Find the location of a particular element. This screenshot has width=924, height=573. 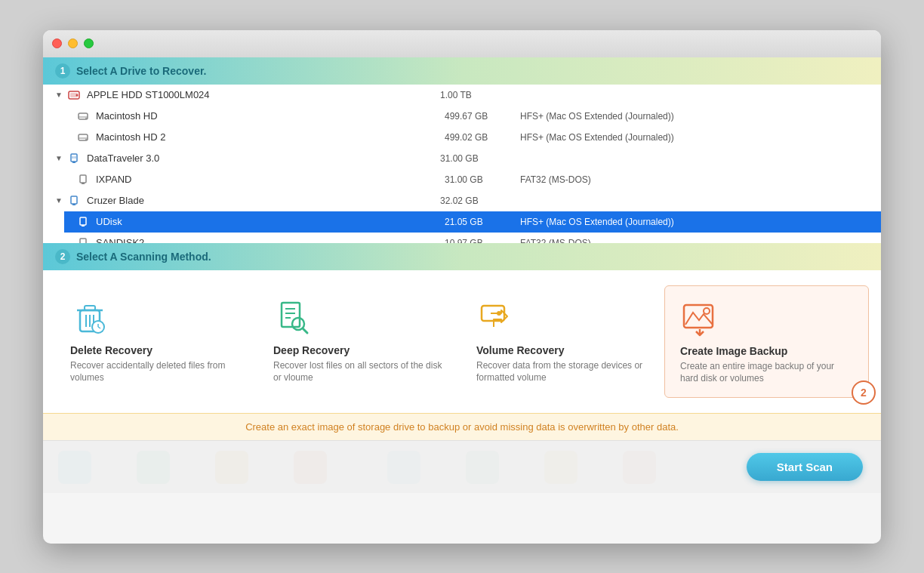

info-text: Create an exact image of storage drive t… is located at coordinates (462, 427).